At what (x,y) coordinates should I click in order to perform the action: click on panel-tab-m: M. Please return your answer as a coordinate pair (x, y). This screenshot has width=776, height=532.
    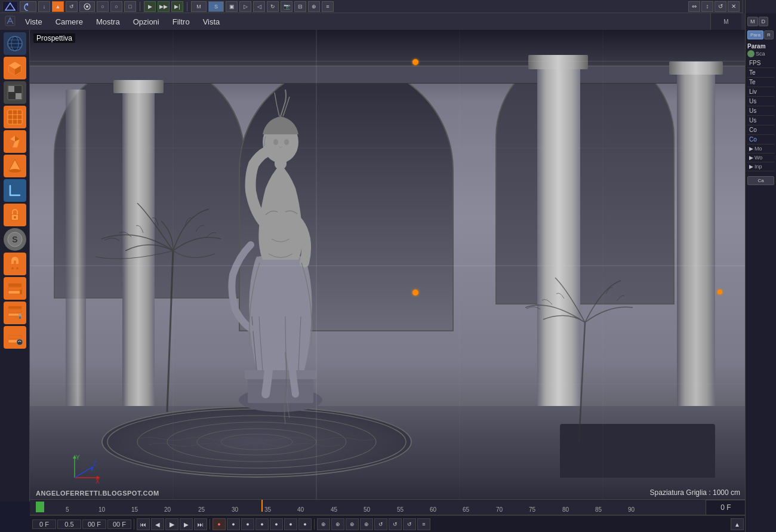
    Looking at the image, I should click on (753, 21).